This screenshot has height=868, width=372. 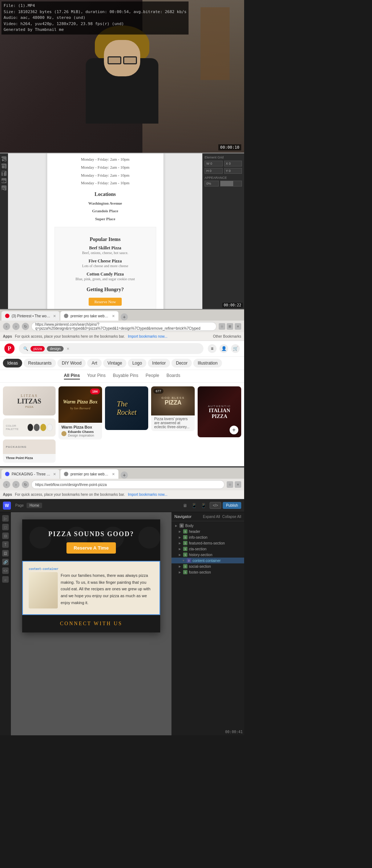 What do you see at coordinates (7, 485) in the screenshot?
I see `back-btn-2: ‹` at bounding box center [7, 485].